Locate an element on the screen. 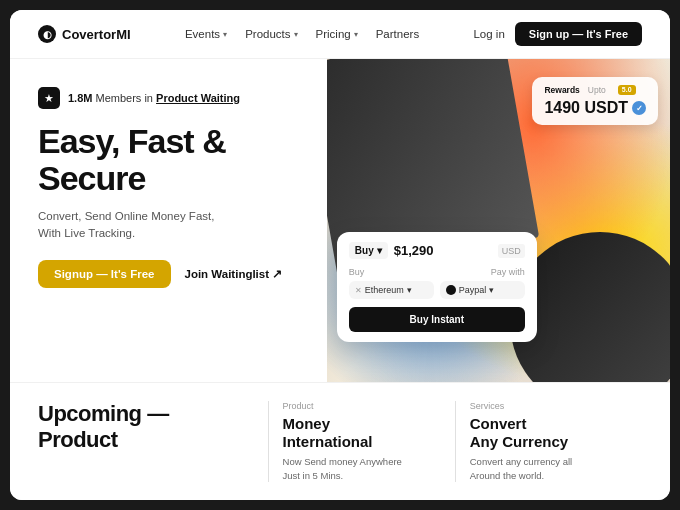 This screenshot has width=680, height=510. star-icon: ★ is located at coordinates (49, 98).